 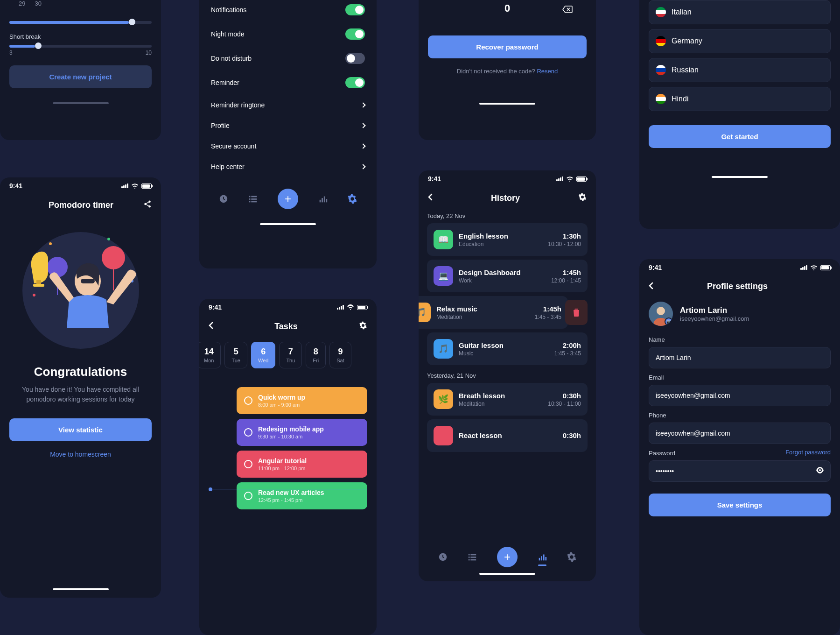 What do you see at coordinates (507, 399) in the screenshot?
I see `history-card: 🌿 Breath lessonMeditation 0:30h10:30 - 1…` at bounding box center [507, 399].